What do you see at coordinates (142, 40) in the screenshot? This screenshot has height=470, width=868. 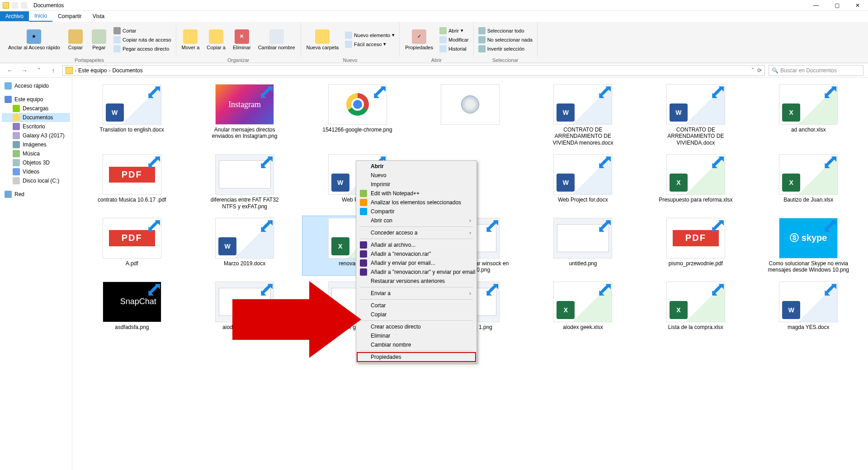 I see `copy-path-button: Copiar ruta de acceso` at bounding box center [142, 40].